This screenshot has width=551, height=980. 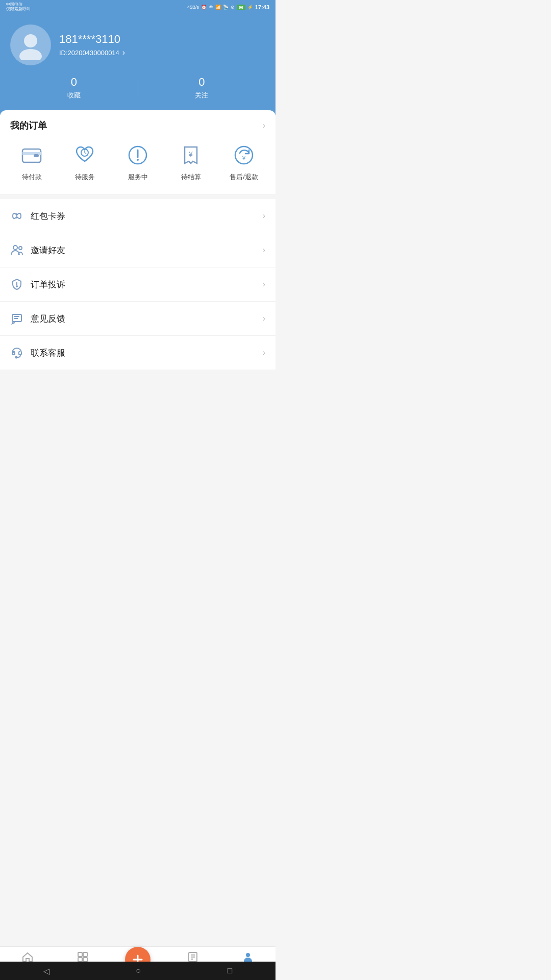 I want to click on in-service-label: 服务中, so click(x=138, y=177).